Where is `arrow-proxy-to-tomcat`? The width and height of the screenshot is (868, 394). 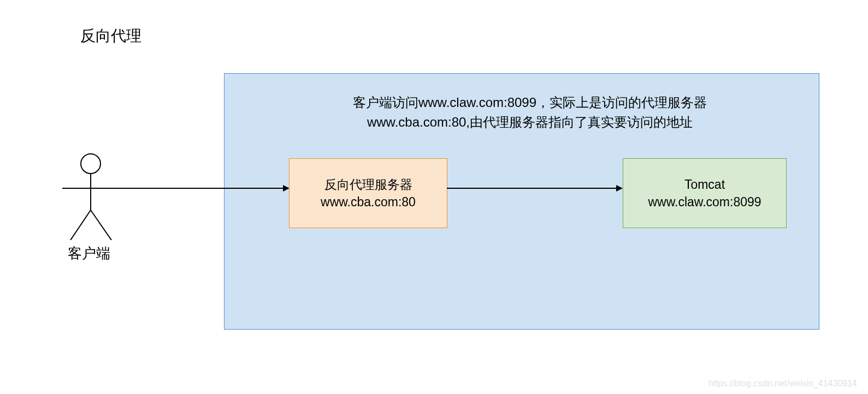 arrow-proxy-to-tomcat is located at coordinates (535, 188).